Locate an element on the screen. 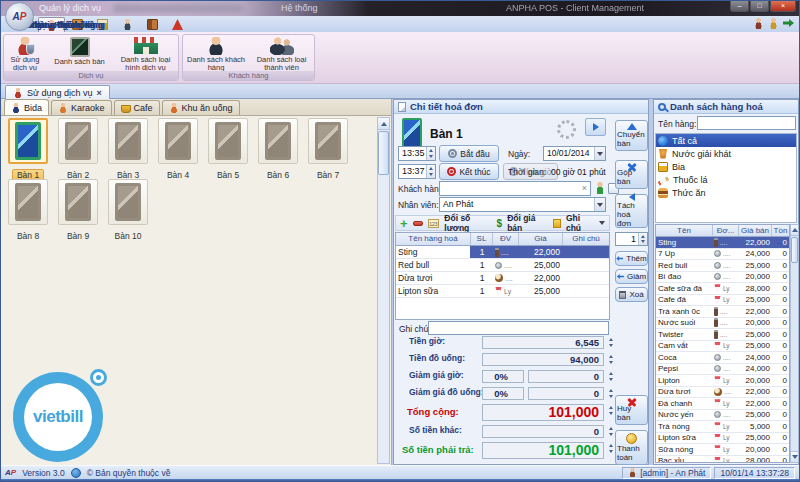  product-row: Coca....24,0000 is located at coordinates (722, 358).